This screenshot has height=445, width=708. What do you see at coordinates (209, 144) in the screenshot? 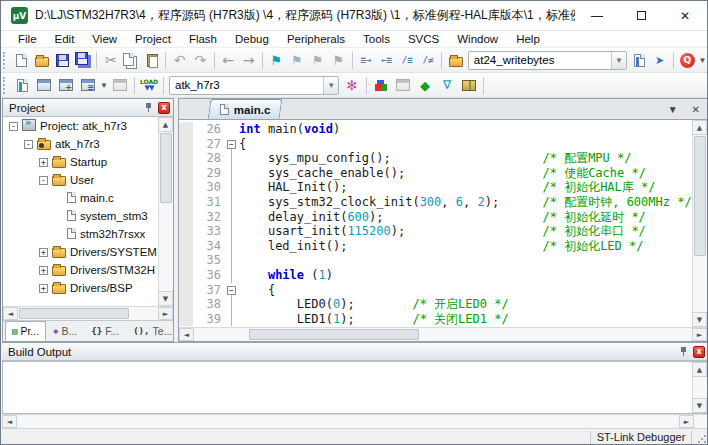
I see `line-number: 27` at bounding box center [209, 144].